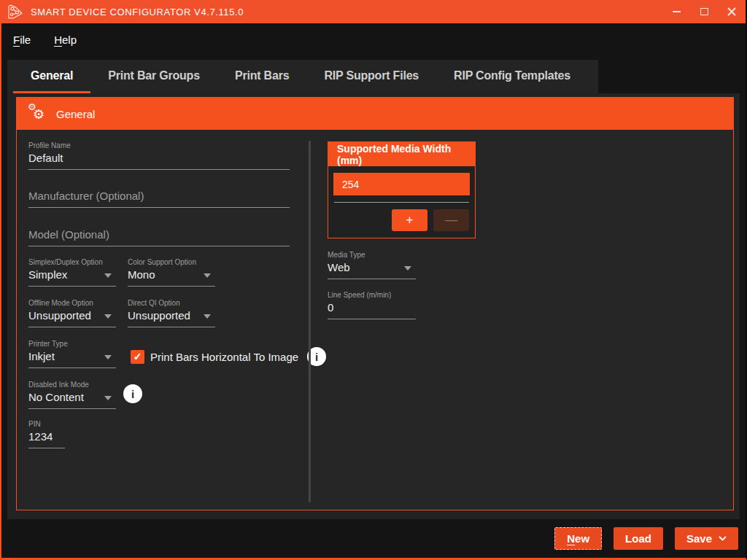  Describe the element at coordinates (410, 220) in the screenshot. I see `add-media-width-button: +` at that location.